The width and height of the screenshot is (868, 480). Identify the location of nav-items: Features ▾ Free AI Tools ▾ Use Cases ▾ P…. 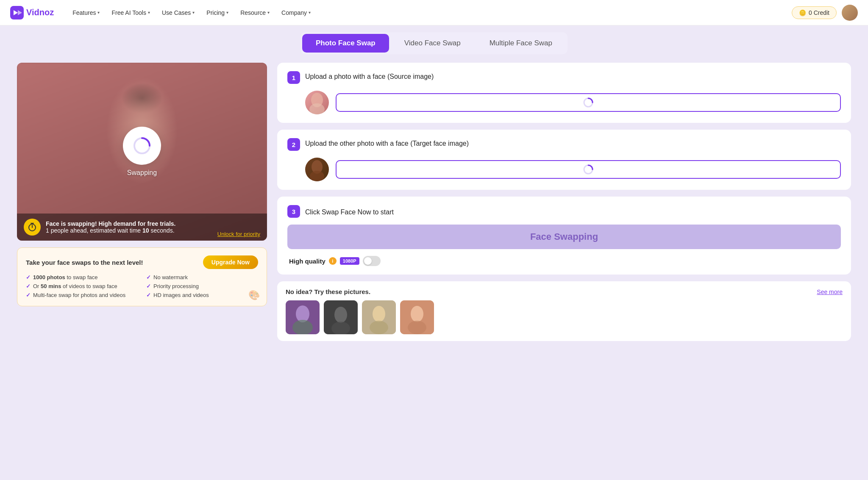
(430, 13).